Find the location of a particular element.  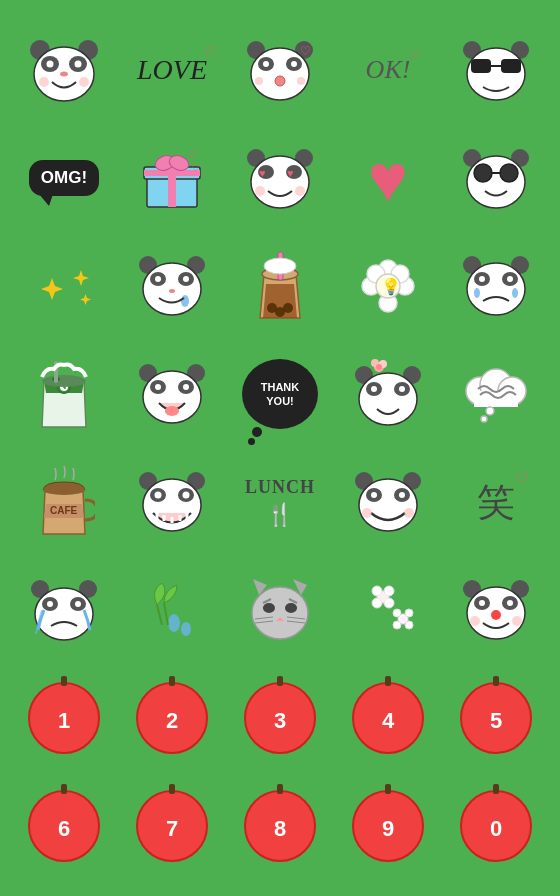

cell-apple-1: 1 is located at coordinates (64, 718).